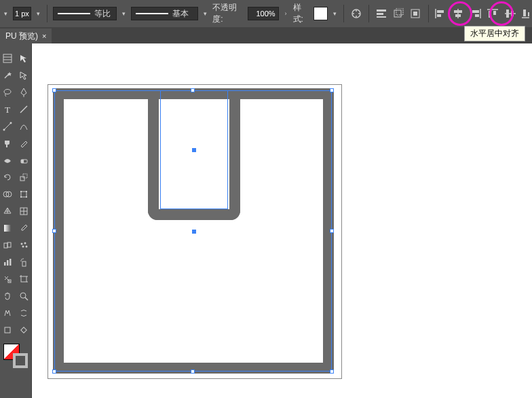 The image size is (532, 398). Describe the element at coordinates (266, 14) in the screenshot. I see `options-bar: ▾ 1 px ▾ 等比 ▾ 基本 ▾ 不透明度: 100% › 样式: ▾` at that location.